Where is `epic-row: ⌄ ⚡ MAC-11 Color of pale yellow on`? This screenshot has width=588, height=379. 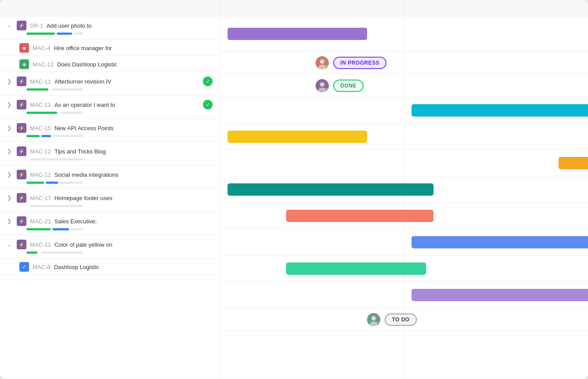
epic-row: ⌄ ⚡ MAC-11 Color of pale yellow on is located at coordinates (110, 247).